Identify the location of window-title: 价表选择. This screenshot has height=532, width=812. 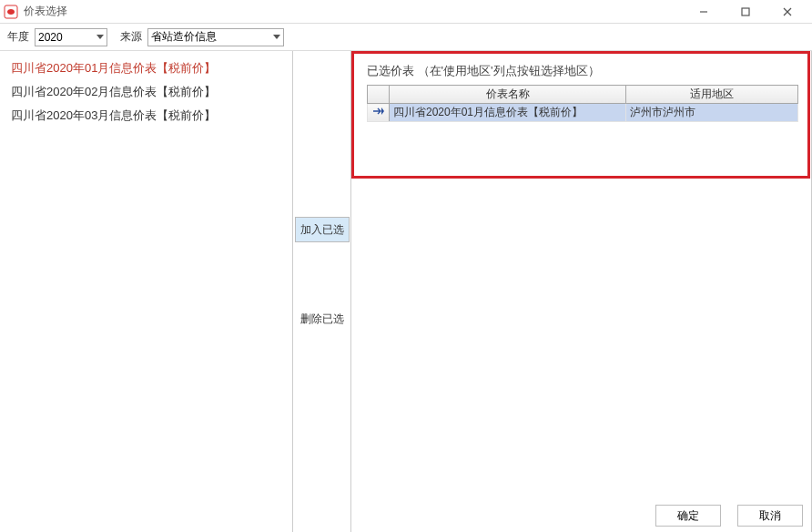
(46, 11).